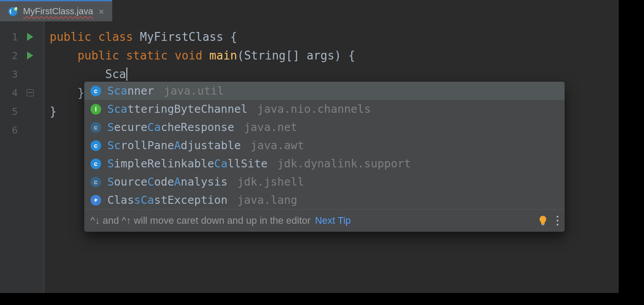 The height and width of the screenshot is (305, 644). I want to click on completion-item-package: java.net, so click(271, 127).